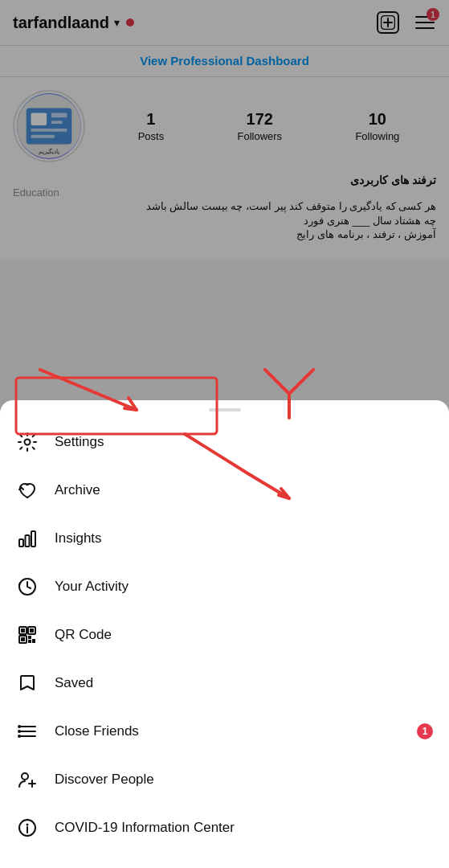  I want to click on qr-icon, so click(27, 635).